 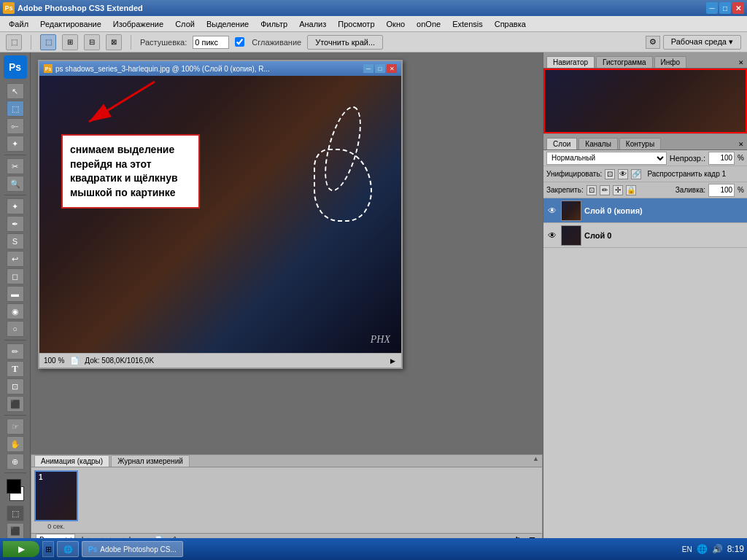 I want to click on close-button: ✕, so click(x=738, y=8).